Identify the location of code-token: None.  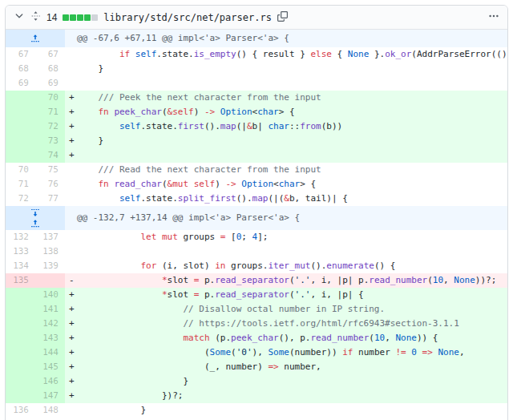
(406, 338).